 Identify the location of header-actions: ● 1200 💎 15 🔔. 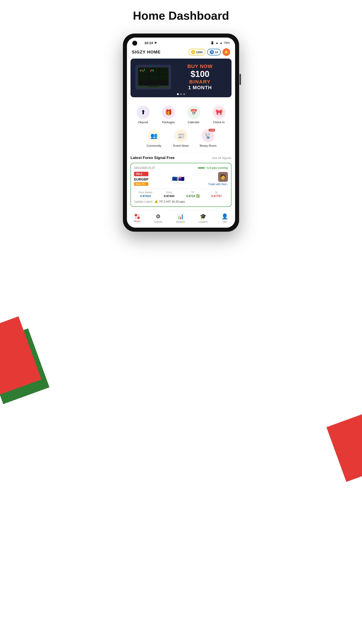
(209, 52).